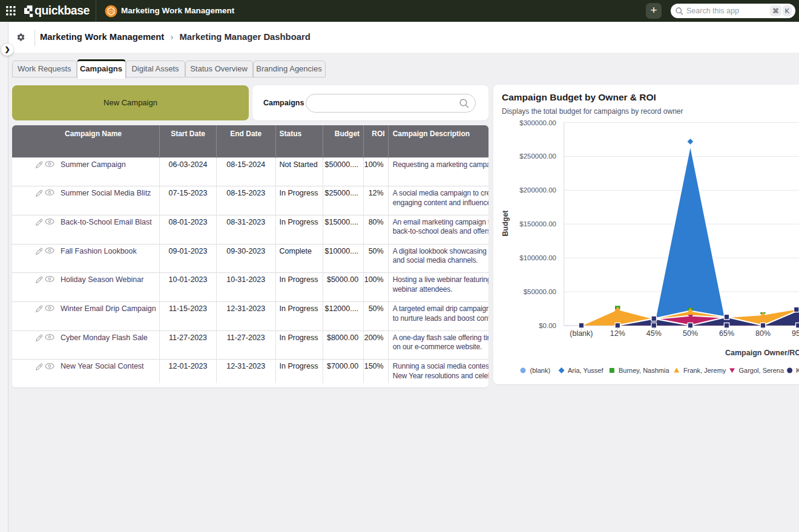 Image resolution: width=799 pixels, height=532 pixels. Describe the element at coordinates (538, 224) in the screenshot. I see `svg-text: $150000.00` at that location.